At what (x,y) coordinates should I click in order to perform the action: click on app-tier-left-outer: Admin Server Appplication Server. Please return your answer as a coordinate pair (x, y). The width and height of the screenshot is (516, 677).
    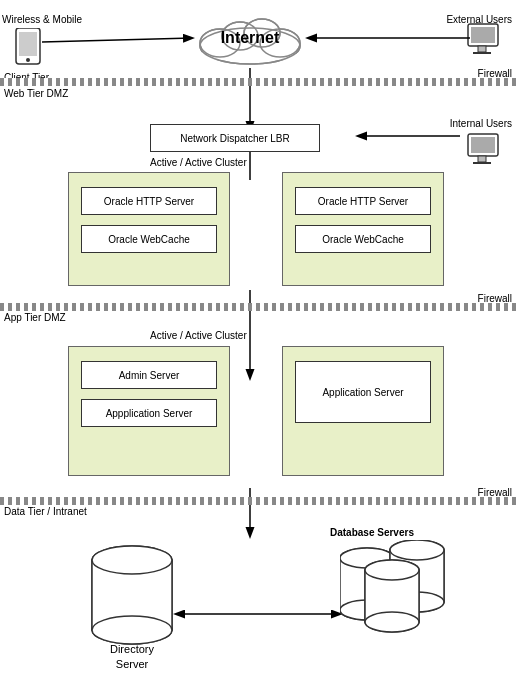
    Looking at the image, I should click on (149, 411).